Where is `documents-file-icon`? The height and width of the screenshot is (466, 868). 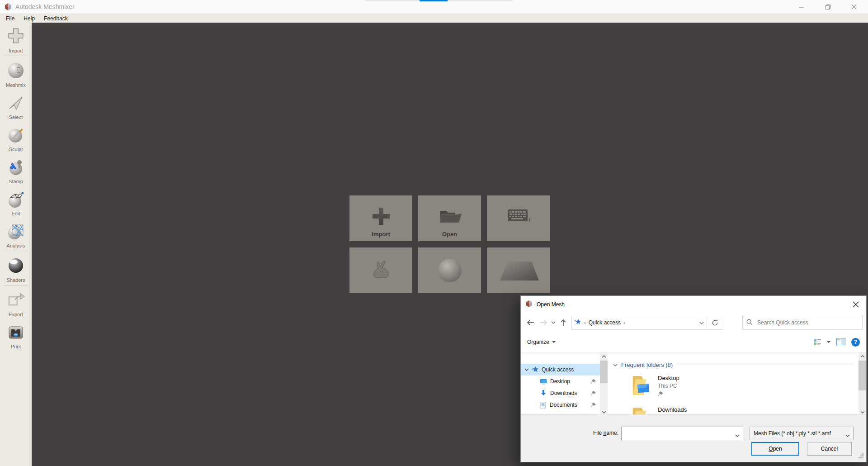
documents-file-icon is located at coordinates (543, 405).